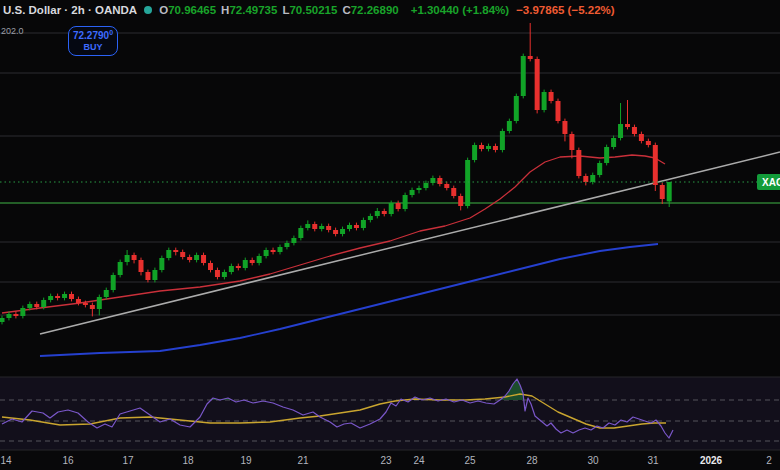 The height and width of the screenshot is (470, 780). What do you see at coordinates (93, 41) in the screenshot?
I see `buy-button: 72.27900 BUY` at bounding box center [93, 41].